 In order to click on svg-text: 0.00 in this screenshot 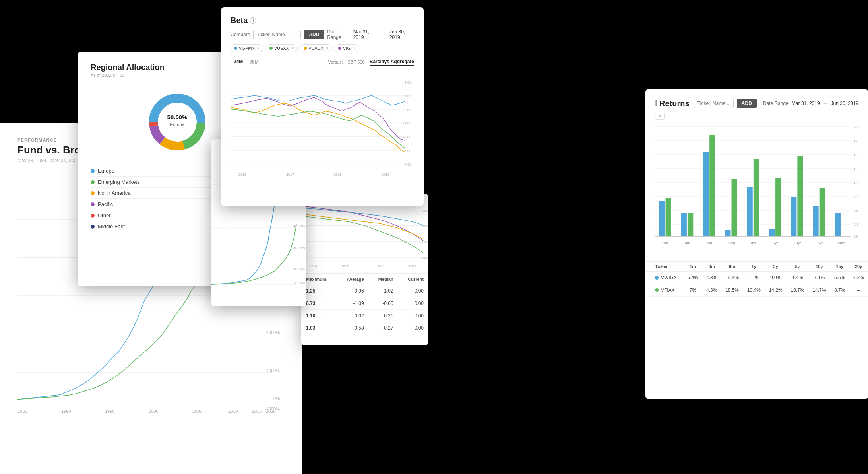, I will do `click(408, 110)`.